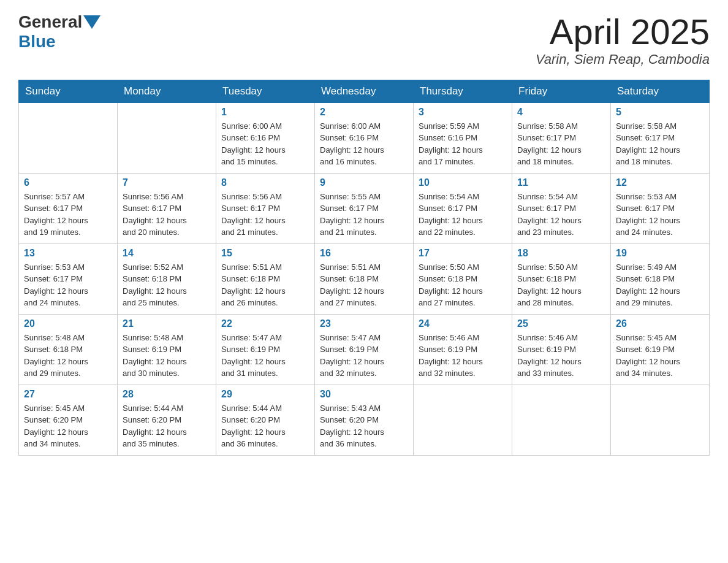 The width and height of the screenshot is (728, 563). What do you see at coordinates (265, 112) in the screenshot?
I see `day-number: 1` at bounding box center [265, 112].